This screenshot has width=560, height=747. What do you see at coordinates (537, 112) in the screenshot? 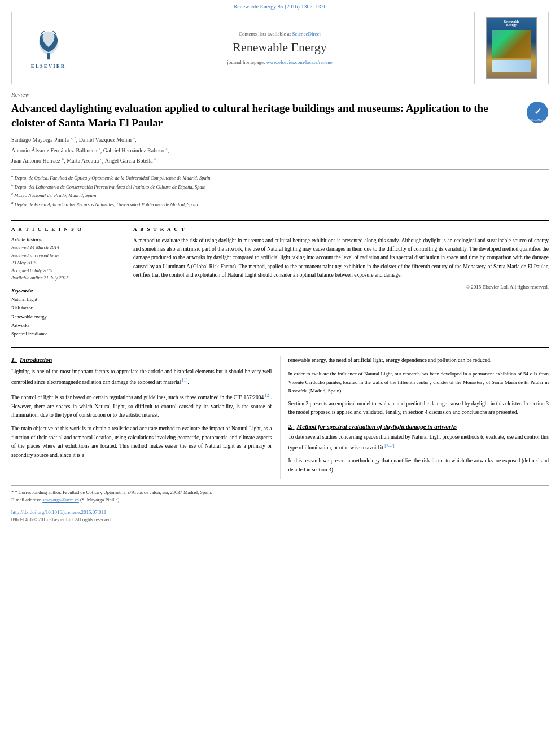
I see `crossmark-badge: ✓ CrossMark` at bounding box center [537, 112].